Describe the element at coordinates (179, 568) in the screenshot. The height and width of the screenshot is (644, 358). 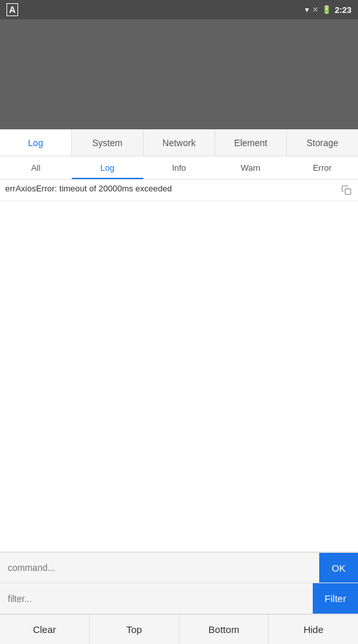
I see `command-area: OK` at that location.